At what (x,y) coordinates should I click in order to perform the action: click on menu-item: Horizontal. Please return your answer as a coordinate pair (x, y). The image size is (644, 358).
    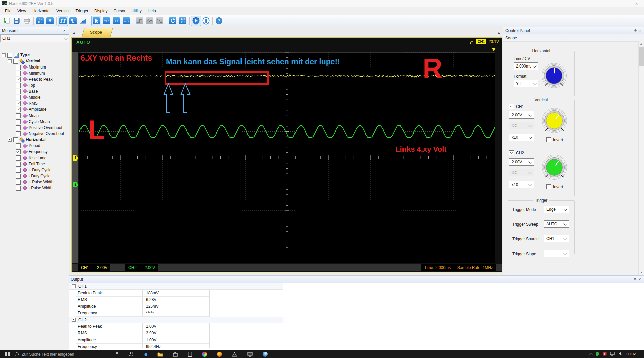
    Looking at the image, I should click on (41, 11).